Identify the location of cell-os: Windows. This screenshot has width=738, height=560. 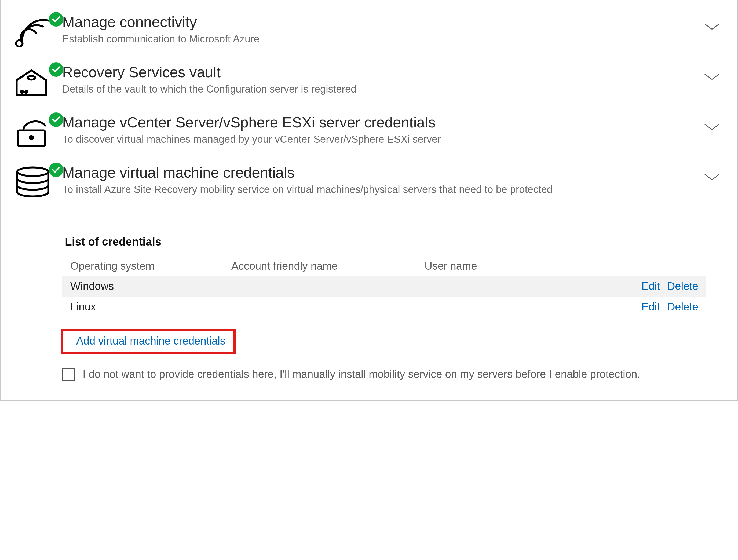
(151, 286).